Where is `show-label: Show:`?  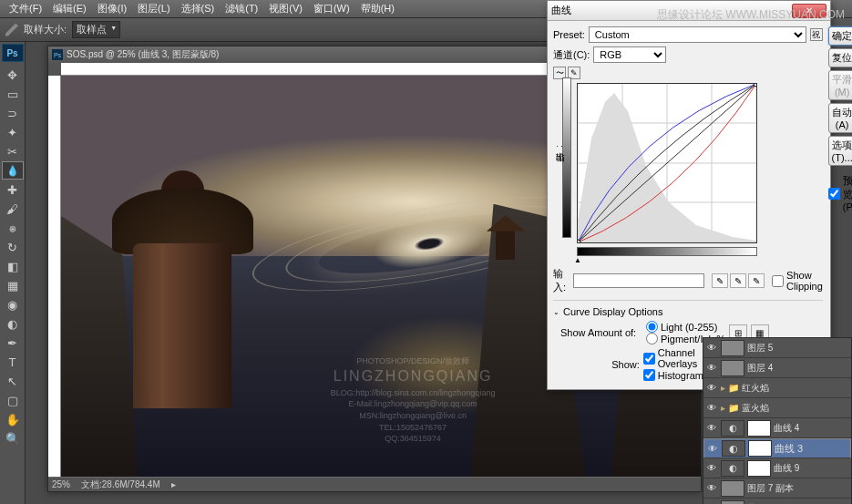
show-label: Show: is located at coordinates (600, 365).